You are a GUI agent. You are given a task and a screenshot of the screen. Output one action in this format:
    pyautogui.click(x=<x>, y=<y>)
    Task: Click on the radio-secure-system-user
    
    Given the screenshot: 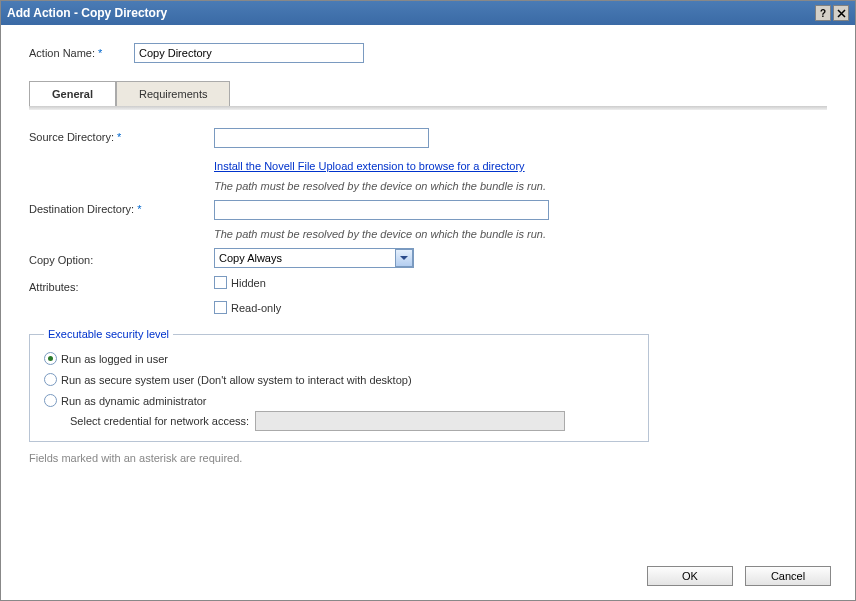 What is the action you would take?
    pyautogui.click(x=50, y=380)
    